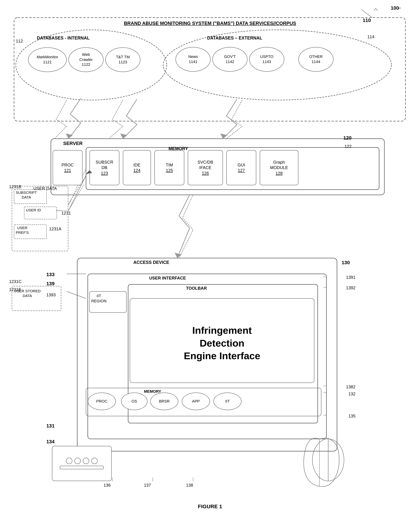 The image size is (420, 520). What do you see at coordinates (51, 426) in the screenshot?
I see `ref-131: 131` at bounding box center [51, 426].